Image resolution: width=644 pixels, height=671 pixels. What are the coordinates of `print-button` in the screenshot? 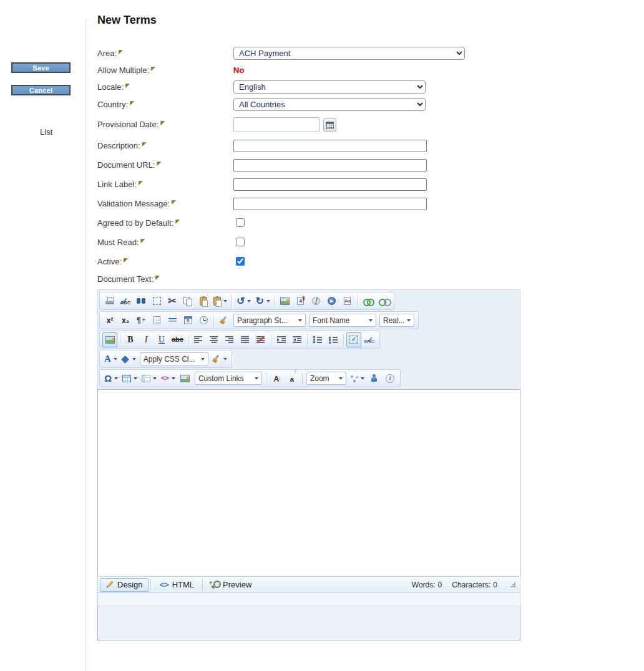 It's located at (110, 301).